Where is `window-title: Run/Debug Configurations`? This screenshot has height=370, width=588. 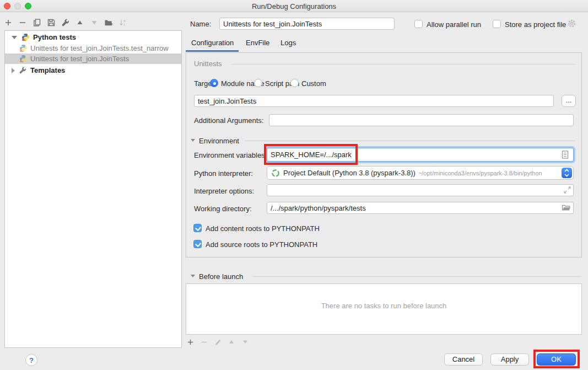
window-title: Run/Debug Configurations is located at coordinates (294, 7).